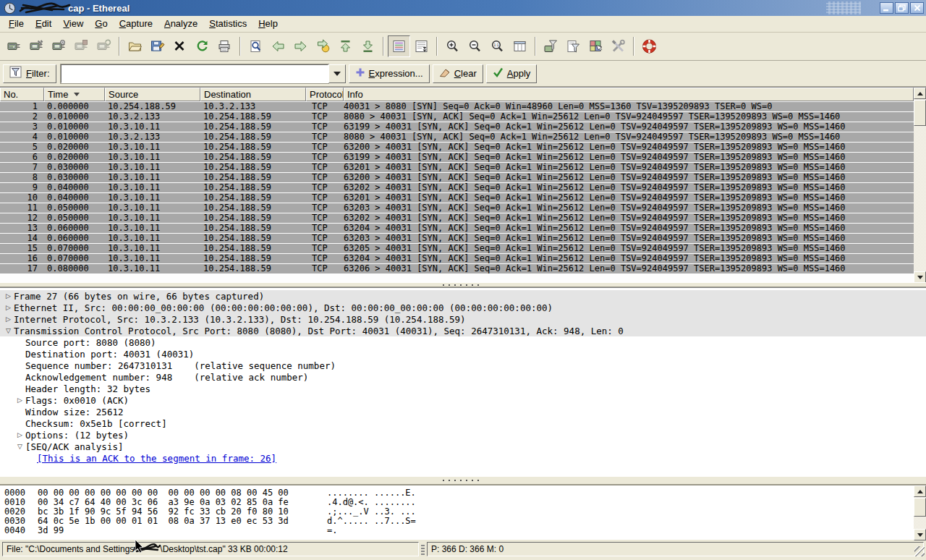 This screenshot has width=926, height=560. What do you see at coordinates (59, 46) in the screenshot?
I see `start-capture-button` at bounding box center [59, 46].